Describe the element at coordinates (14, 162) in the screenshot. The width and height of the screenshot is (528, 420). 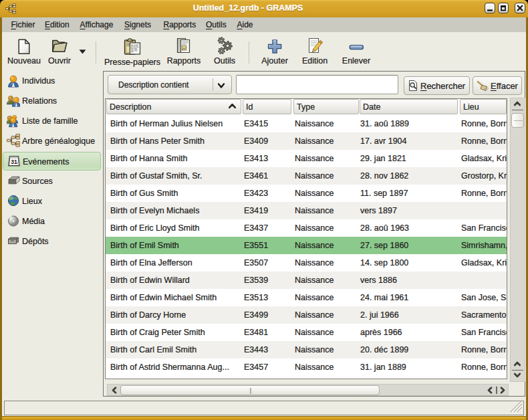
I see `svg-text: 31` at that location.